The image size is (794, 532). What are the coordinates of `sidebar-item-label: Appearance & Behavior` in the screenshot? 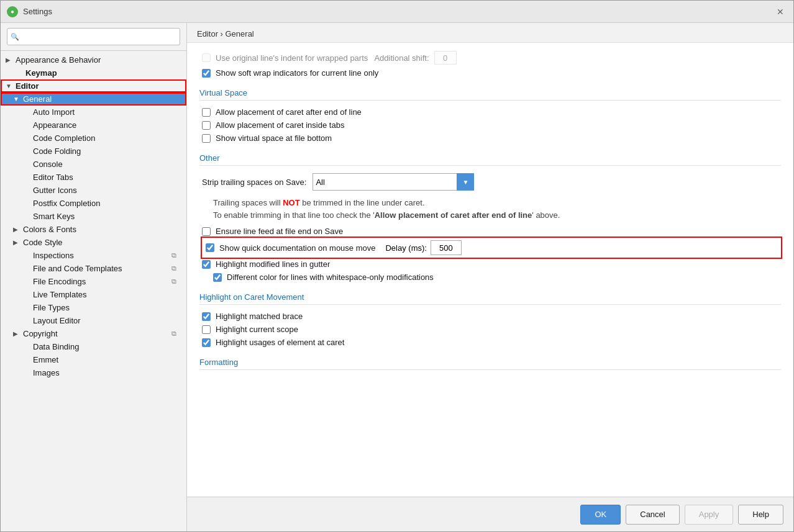 It's located at (98, 60).